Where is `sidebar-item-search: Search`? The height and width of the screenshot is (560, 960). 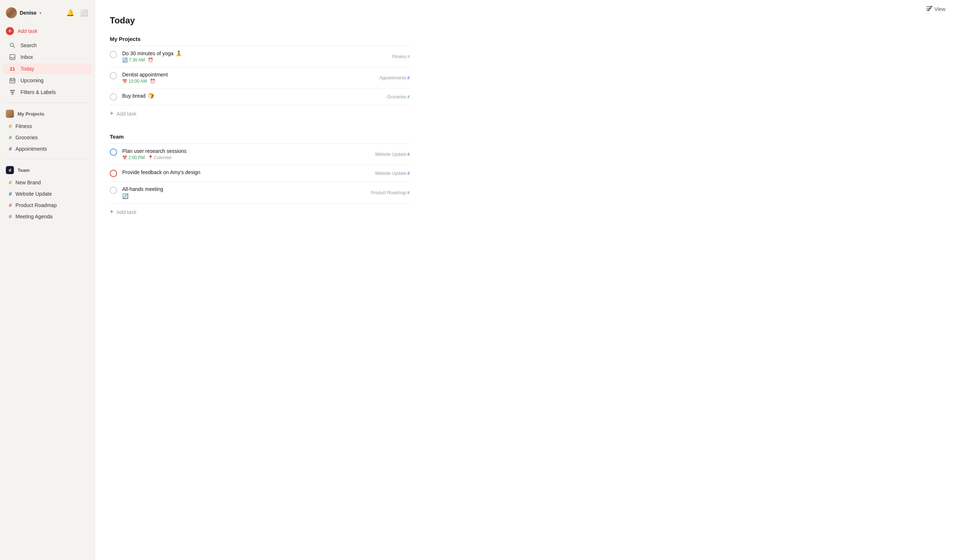 sidebar-item-search: Search is located at coordinates (47, 45).